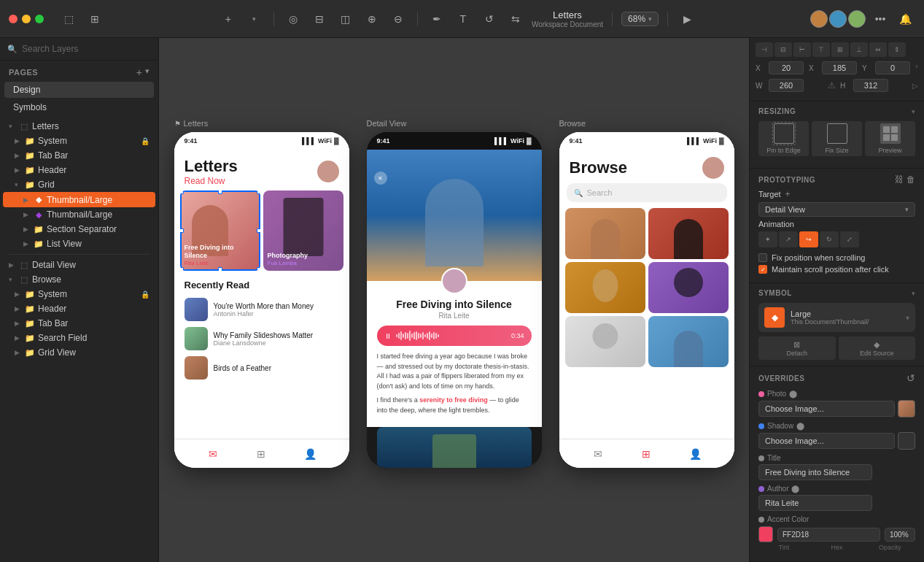 This screenshot has width=924, height=562. I want to click on hex-input, so click(828, 534).